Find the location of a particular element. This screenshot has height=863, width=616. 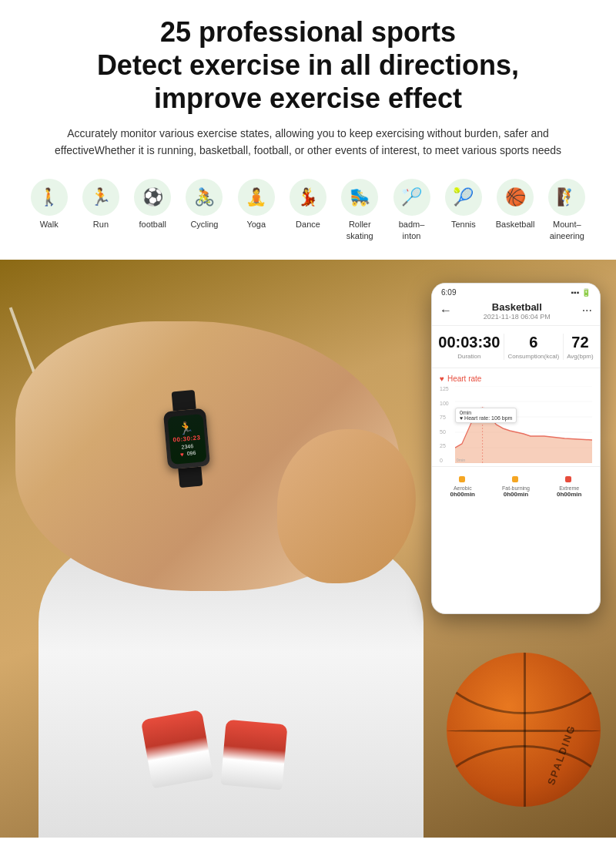

back-button: ← is located at coordinates (446, 311).